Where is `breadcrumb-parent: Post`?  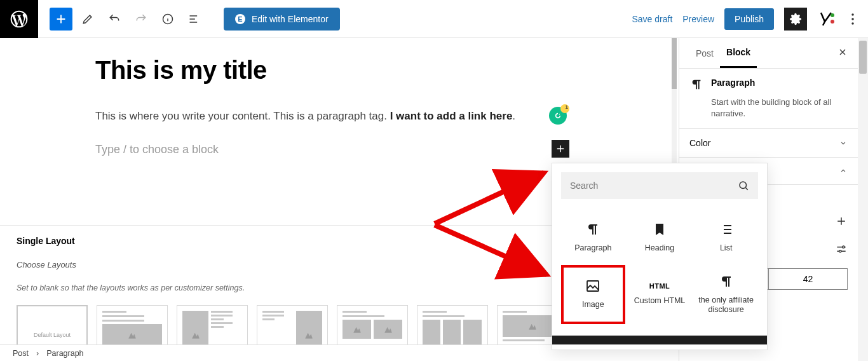 breadcrumb-parent: Post is located at coordinates (20, 353).